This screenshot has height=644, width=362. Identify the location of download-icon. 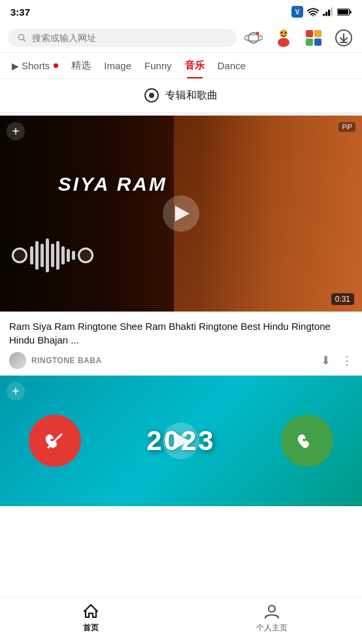
(344, 38).